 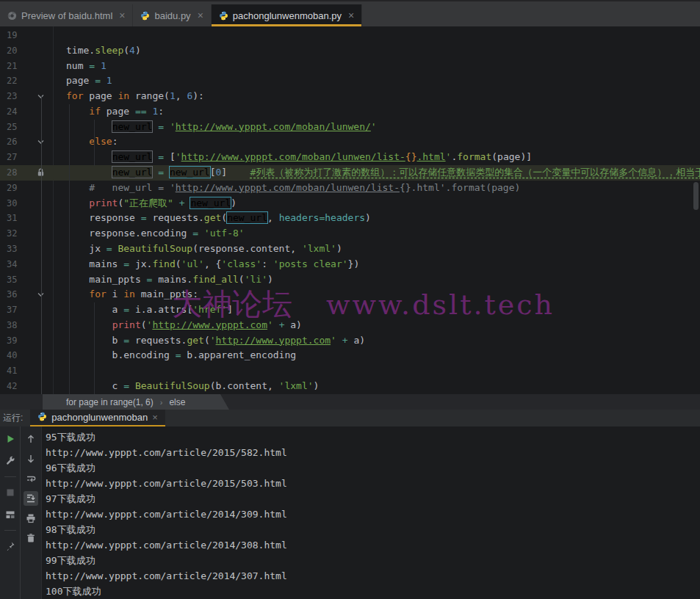 I want to click on line-number: 32, so click(x=15, y=233).